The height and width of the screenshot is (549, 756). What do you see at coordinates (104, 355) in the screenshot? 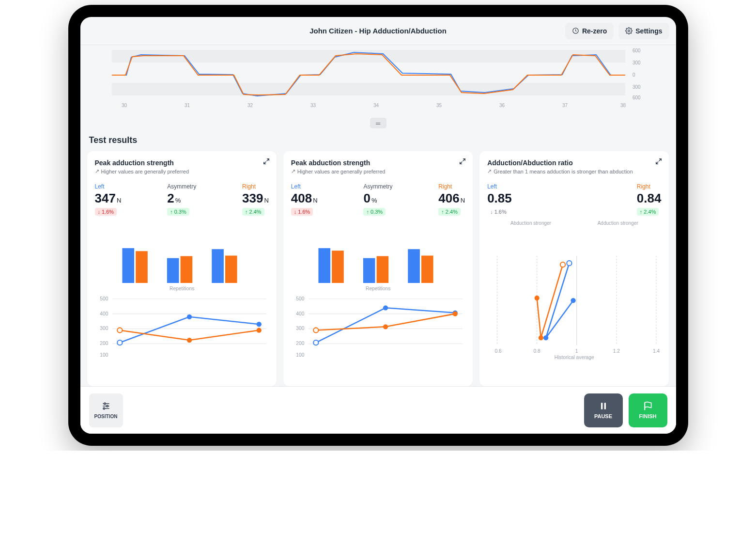
I see `svg-text: 100` at bounding box center [104, 355].